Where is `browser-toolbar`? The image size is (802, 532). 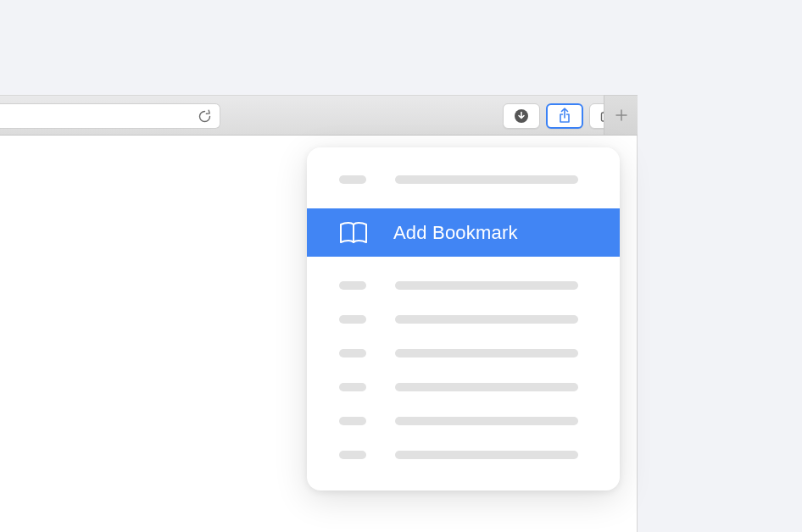 browser-toolbar is located at coordinates (318, 115).